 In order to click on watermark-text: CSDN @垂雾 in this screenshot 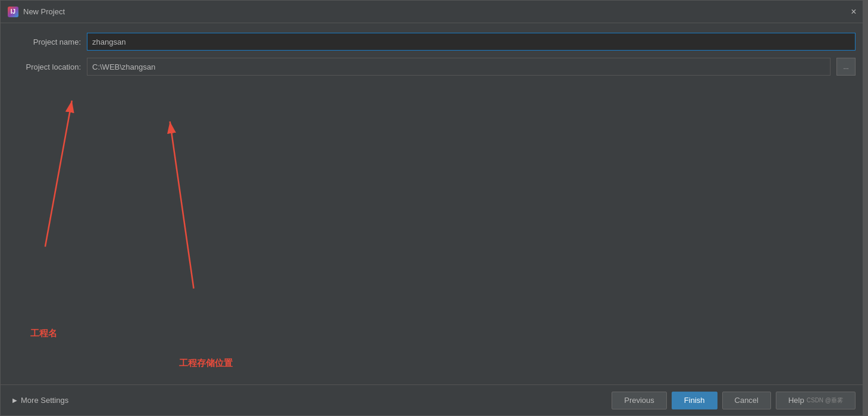, I will do `click(825, 401)`.